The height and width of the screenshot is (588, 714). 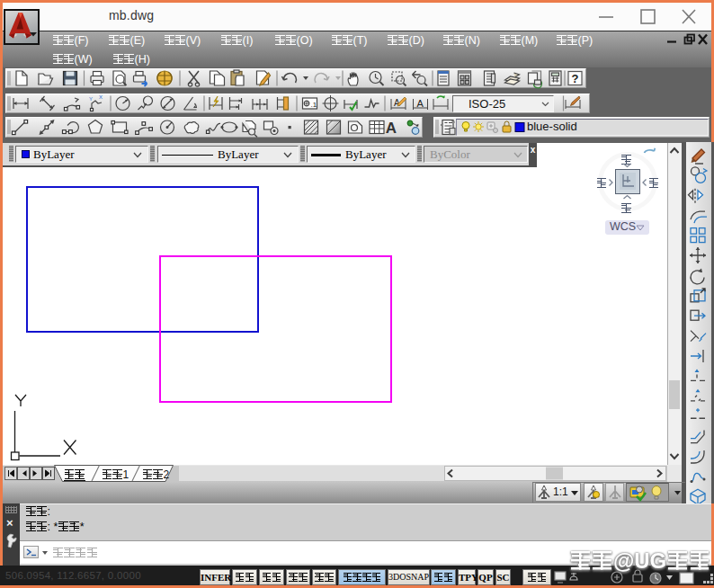 I want to click on svg-text: Y, so click(x=91, y=99).